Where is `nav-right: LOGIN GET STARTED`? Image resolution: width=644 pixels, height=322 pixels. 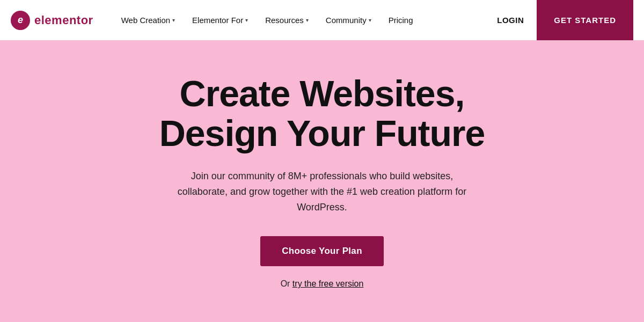 nav-right: LOGIN GET STARTED is located at coordinates (559, 20).